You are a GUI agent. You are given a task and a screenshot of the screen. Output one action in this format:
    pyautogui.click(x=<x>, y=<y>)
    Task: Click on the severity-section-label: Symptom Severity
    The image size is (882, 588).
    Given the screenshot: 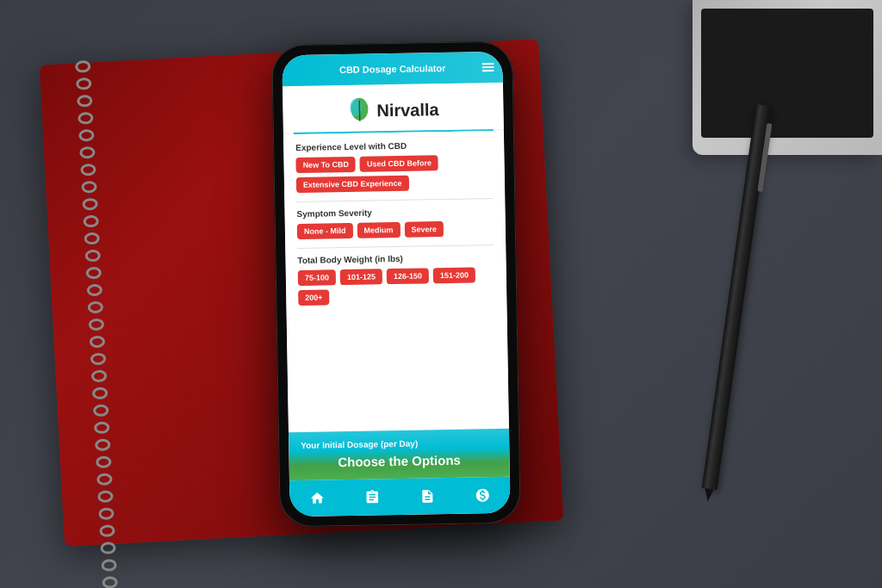 What is the action you would take?
    pyautogui.click(x=394, y=212)
    